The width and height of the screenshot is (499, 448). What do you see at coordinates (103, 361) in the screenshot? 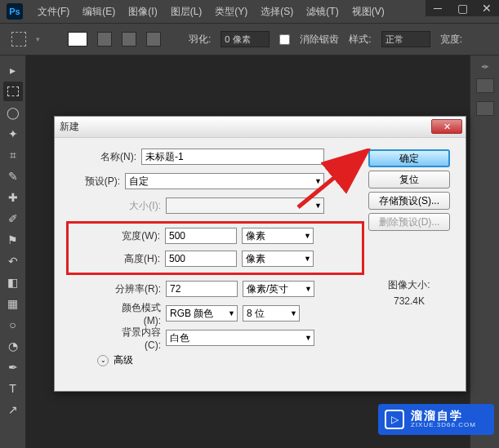
I see `advanced-toggle-icon: ⌄` at bounding box center [103, 361].